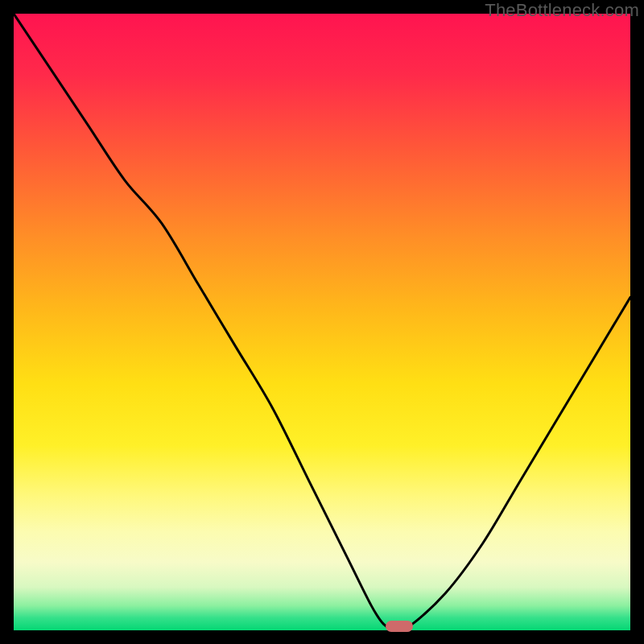 The height and width of the screenshot is (644, 644). What do you see at coordinates (562, 10) in the screenshot?
I see `watermark-text: TheBottleneck.com` at bounding box center [562, 10].